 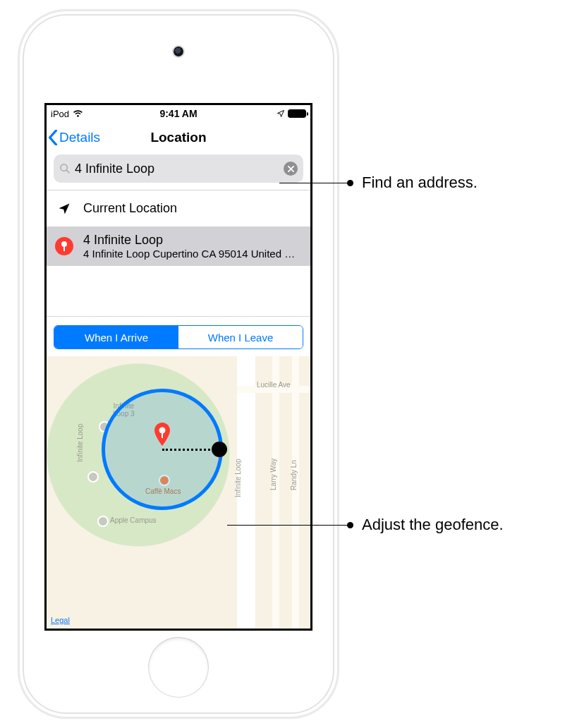 What do you see at coordinates (177, 169) in the screenshot?
I see `search-value: 4 Infinite Loop` at bounding box center [177, 169].